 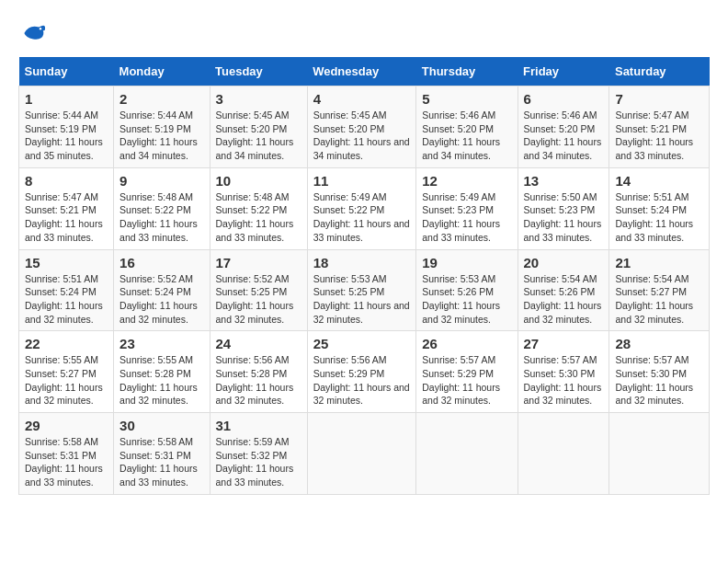 What do you see at coordinates (362, 217) in the screenshot?
I see `day-info: Sunrise: 5:49 AM Sunset: 5:22 PM Dayligh…` at bounding box center [362, 217].